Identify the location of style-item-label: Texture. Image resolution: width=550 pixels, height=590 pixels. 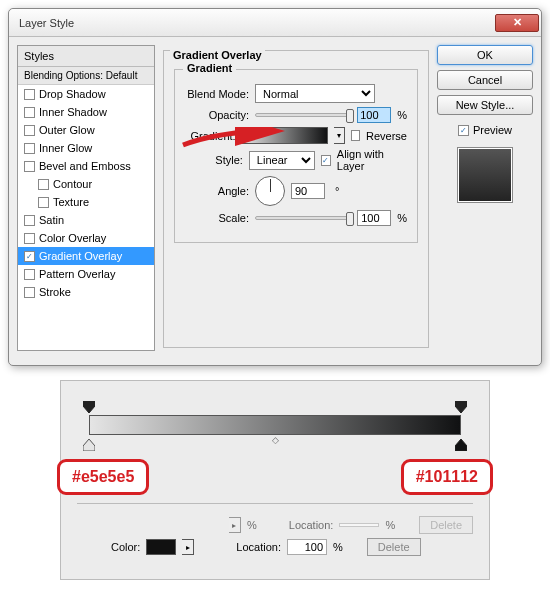
(71, 202).